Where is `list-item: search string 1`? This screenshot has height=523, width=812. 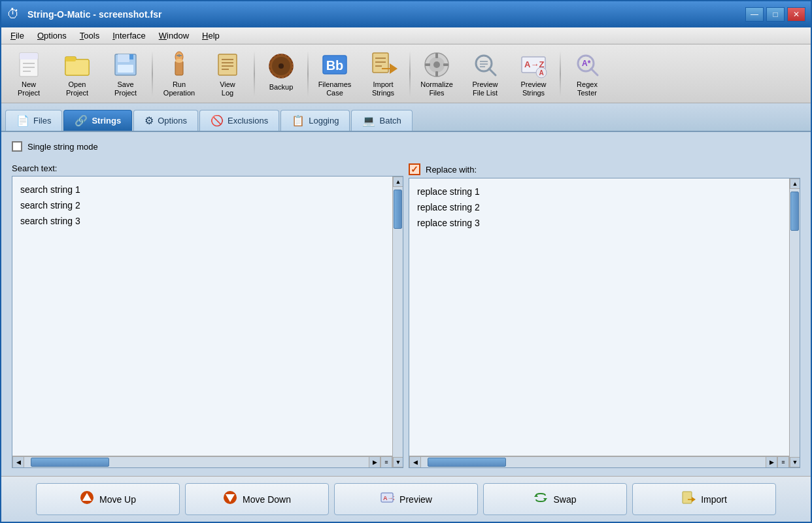 list-item: search string 1 is located at coordinates (203, 190).